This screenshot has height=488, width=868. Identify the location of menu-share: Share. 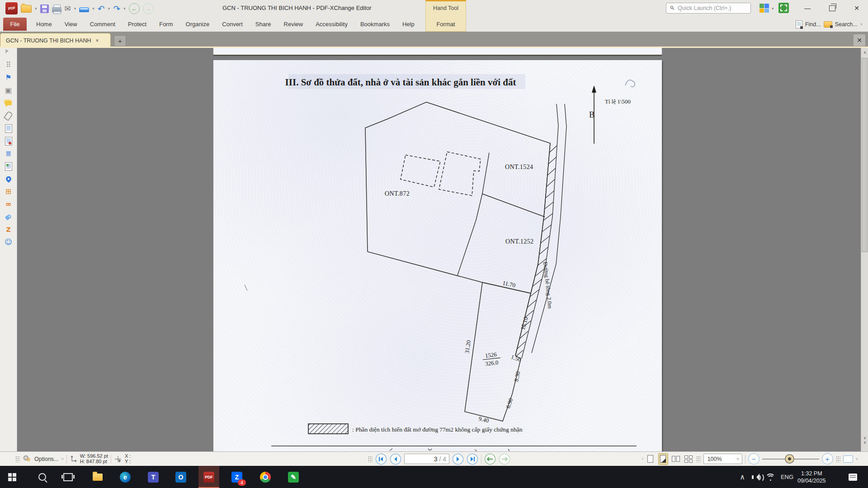
(263, 24).